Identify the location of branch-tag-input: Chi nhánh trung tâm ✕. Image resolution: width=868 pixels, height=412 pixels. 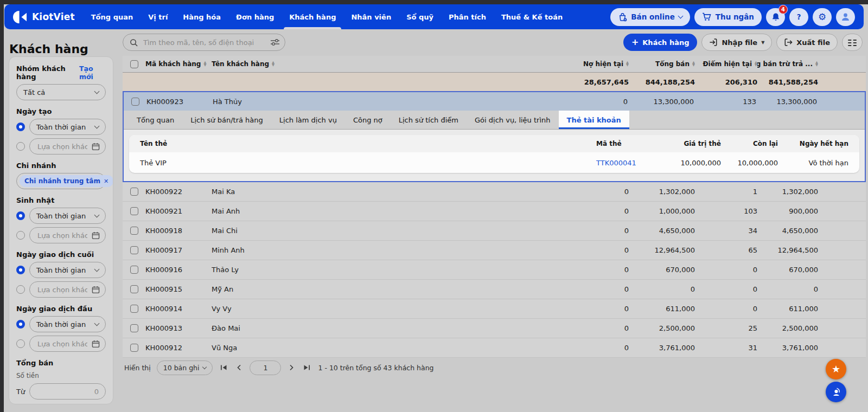
(61, 181).